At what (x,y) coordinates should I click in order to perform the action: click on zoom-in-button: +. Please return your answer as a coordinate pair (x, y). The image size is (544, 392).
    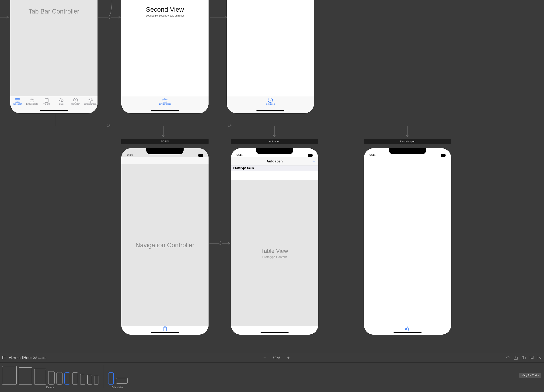
    Looking at the image, I should click on (288, 358).